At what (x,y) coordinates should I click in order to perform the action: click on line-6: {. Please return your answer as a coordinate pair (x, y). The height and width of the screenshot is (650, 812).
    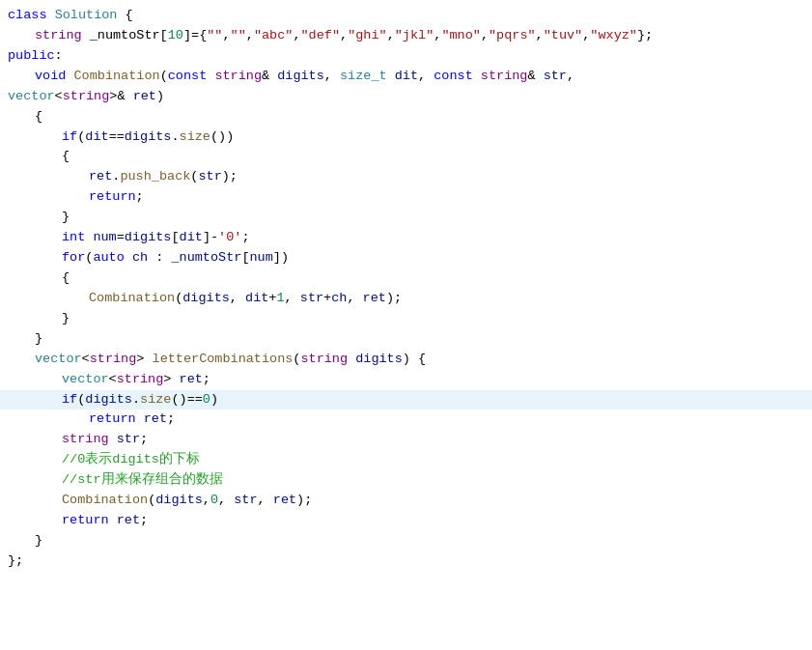
    Looking at the image, I should click on (406, 118).